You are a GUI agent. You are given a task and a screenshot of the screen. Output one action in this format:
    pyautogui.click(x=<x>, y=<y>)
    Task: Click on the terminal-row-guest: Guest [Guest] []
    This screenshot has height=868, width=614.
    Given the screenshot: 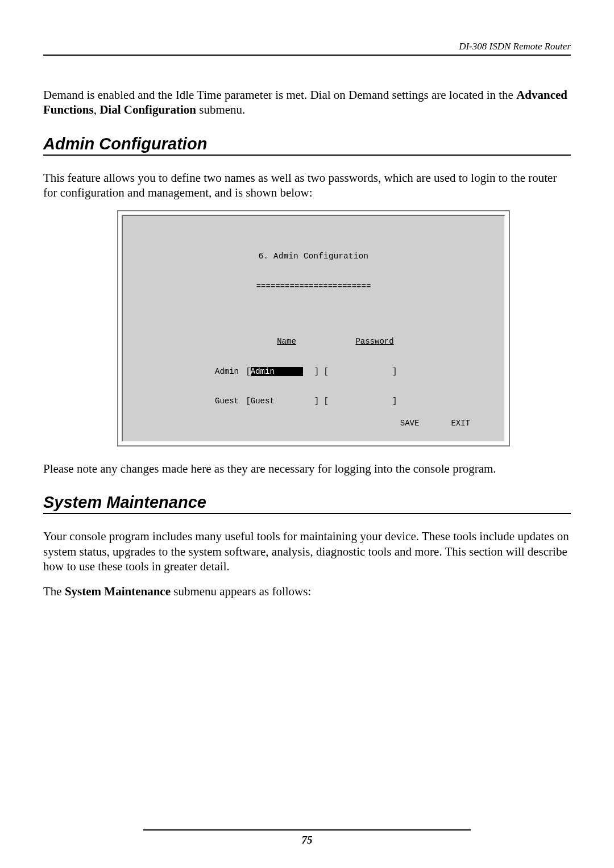 What is the action you would take?
    pyautogui.click(x=354, y=402)
    